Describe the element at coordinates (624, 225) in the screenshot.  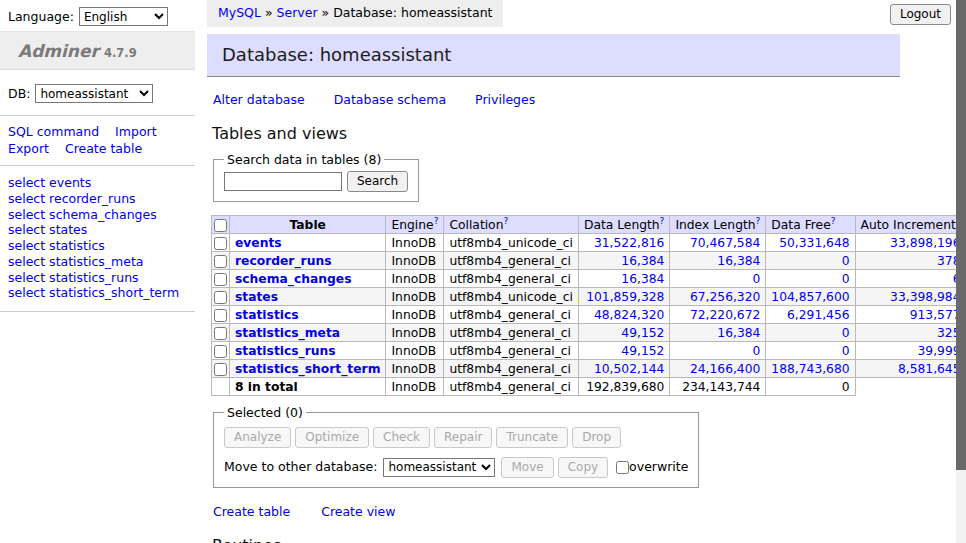
I see `col-header-data-length: Data Length?` at that location.